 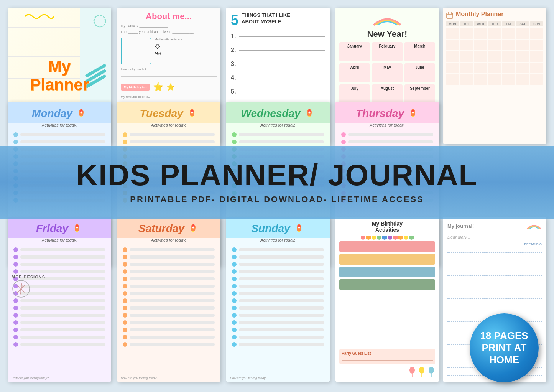 I want to click on things-number: 5, so click(x=235, y=20).